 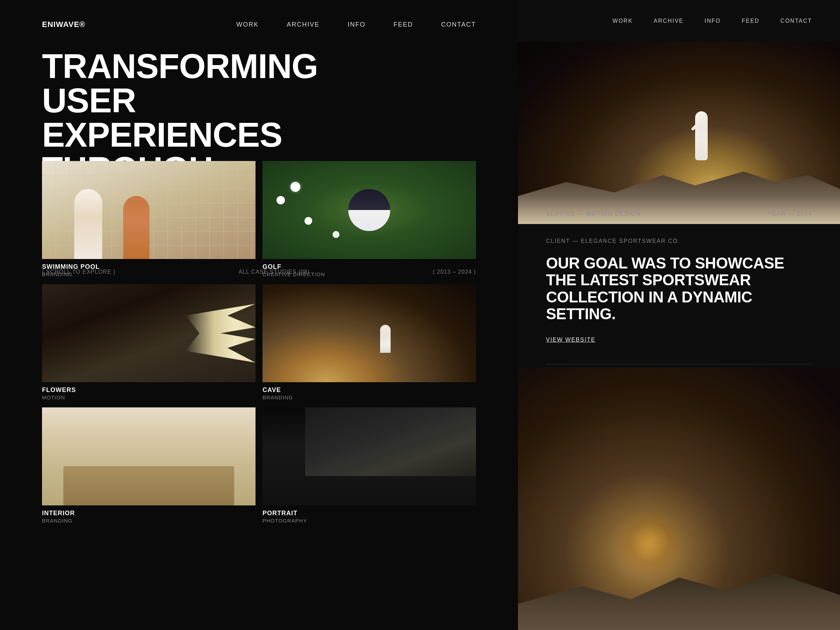 I want to click on grid-item-image-golf, so click(x=369, y=210).